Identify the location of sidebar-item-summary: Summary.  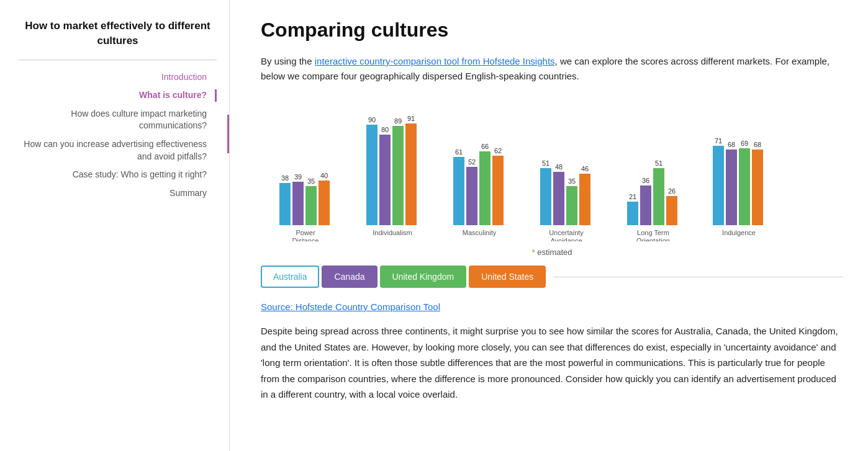
(118, 194).